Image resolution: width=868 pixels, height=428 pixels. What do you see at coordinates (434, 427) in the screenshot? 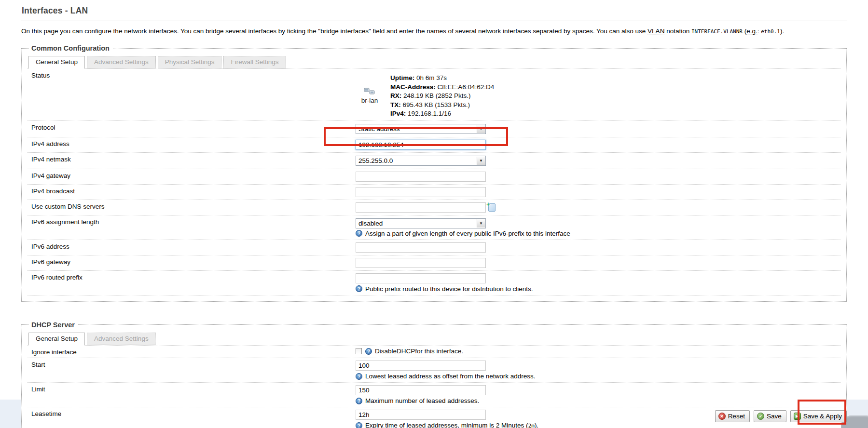
I see `footer-powered-by: Powered by LuCI / OpenWrt © 2015` at bounding box center [434, 427].